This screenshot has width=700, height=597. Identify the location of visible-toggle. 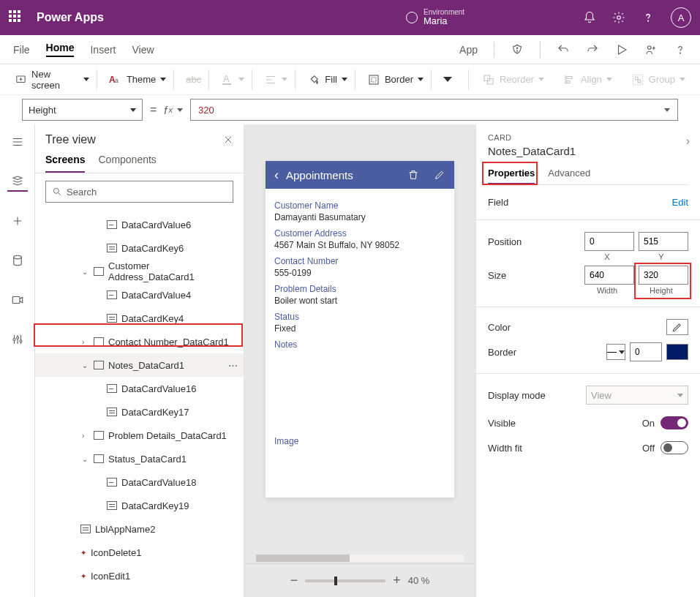
(674, 423).